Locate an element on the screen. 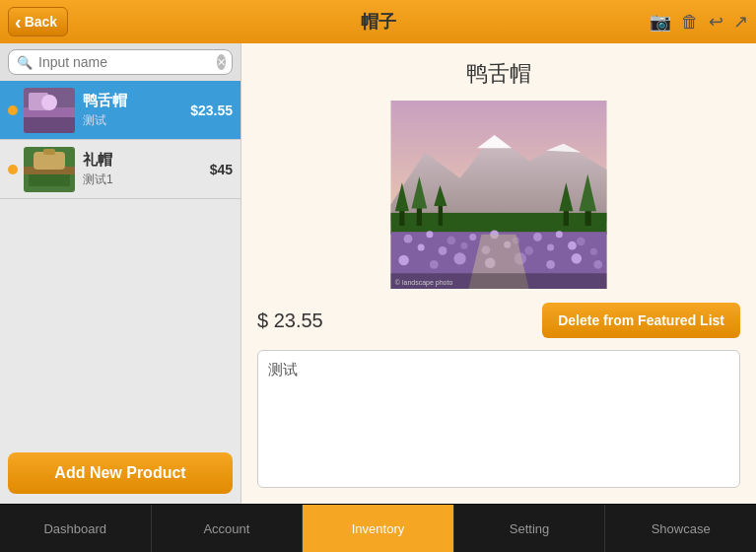  search-input-wrap: 🔍 ✕ is located at coordinates (120, 62).